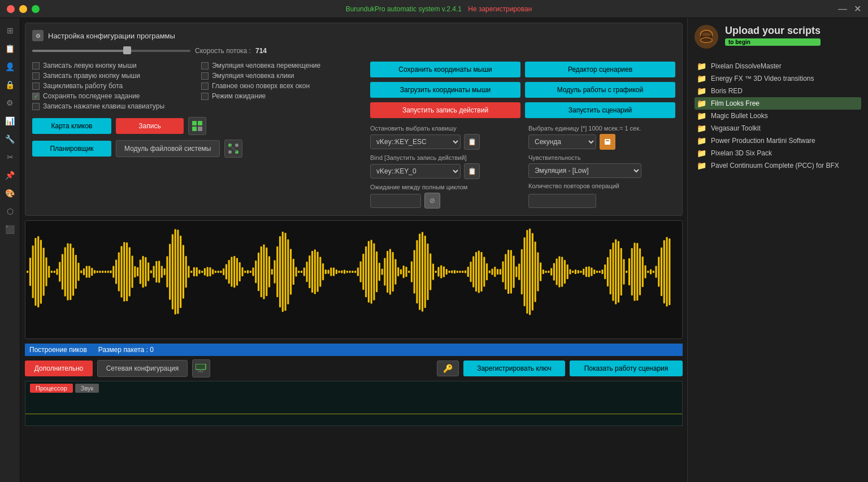 The image size is (868, 482). I want to click on sidebar-icon-hex: ⬡, so click(10, 211).